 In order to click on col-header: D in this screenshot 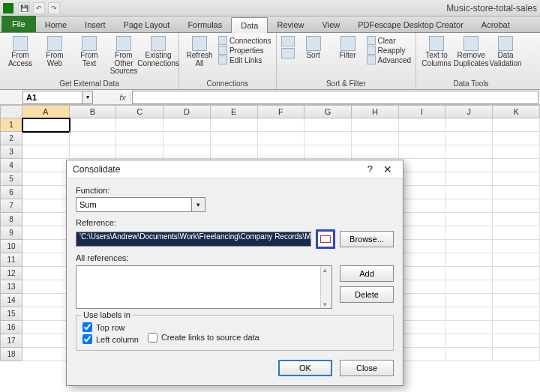, I will do `click(188, 112)`.